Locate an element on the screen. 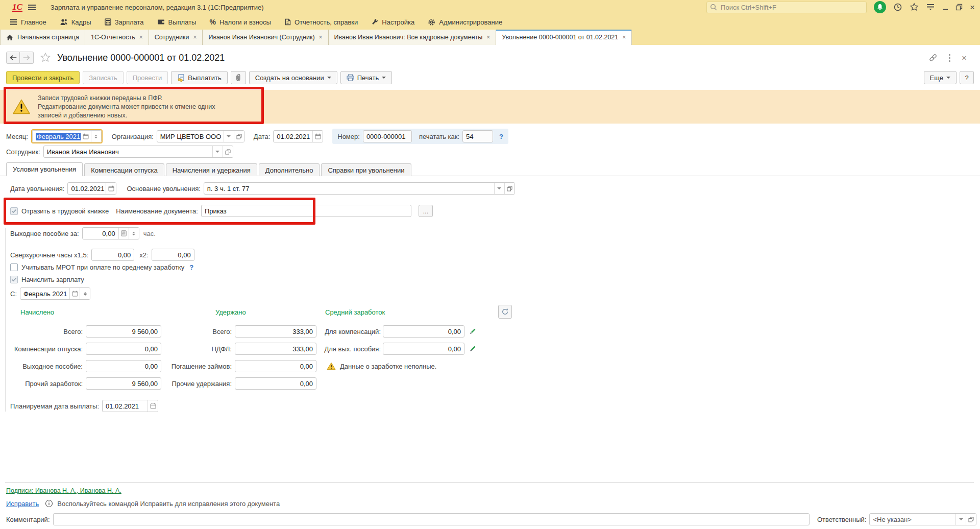 This screenshot has width=980, height=529. organization-field: МИР ЦВЕТОВ ООО is located at coordinates (201, 136).